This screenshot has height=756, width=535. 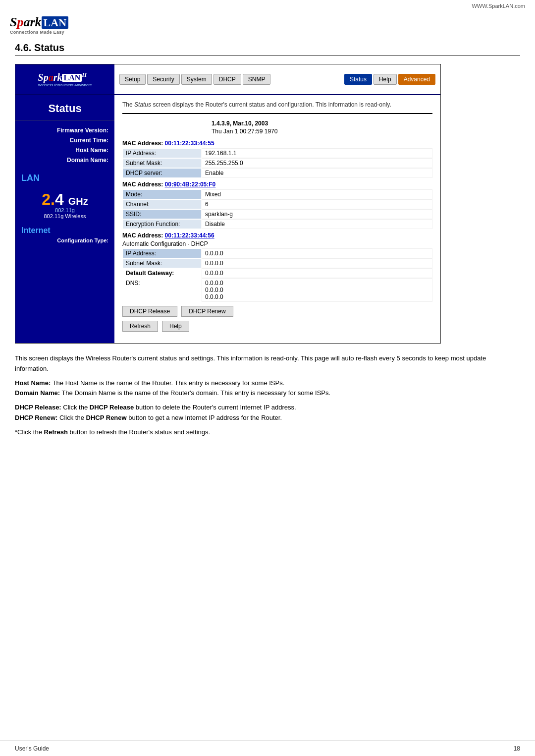 I want to click on wireless-mac-label: MAC Address:, so click(x=144, y=184).